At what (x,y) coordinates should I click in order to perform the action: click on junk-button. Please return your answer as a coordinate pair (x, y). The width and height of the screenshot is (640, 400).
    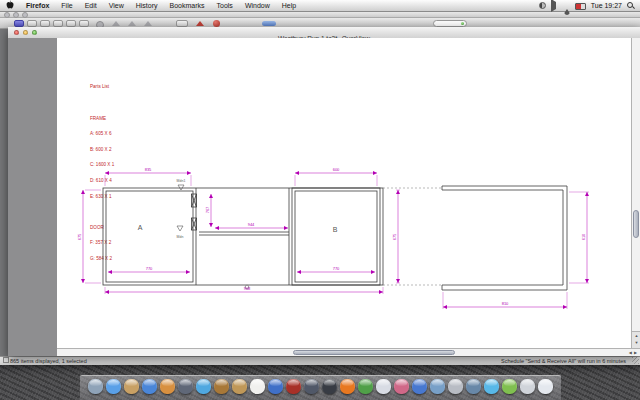
    Looking at the image, I should click on (216, 24).